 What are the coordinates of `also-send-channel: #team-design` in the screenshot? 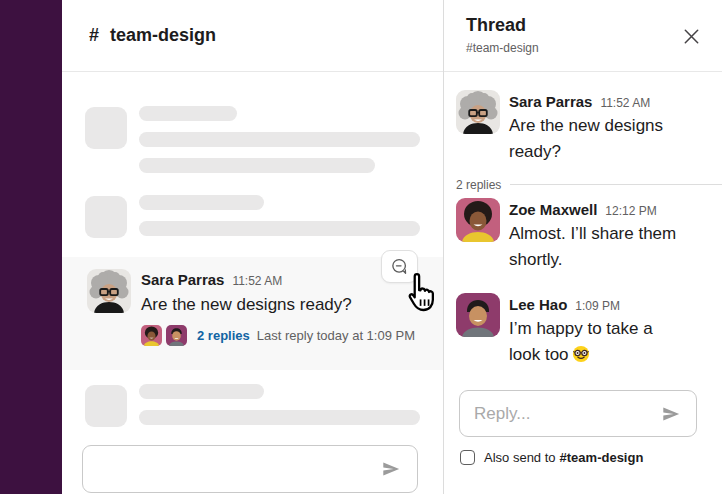 It's located at (602, 458).